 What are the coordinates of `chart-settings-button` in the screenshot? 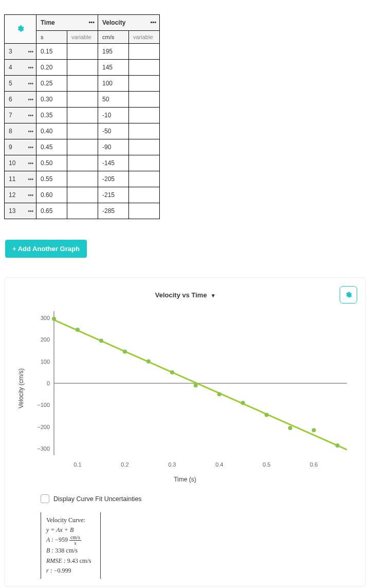 It's located at (348, 295).